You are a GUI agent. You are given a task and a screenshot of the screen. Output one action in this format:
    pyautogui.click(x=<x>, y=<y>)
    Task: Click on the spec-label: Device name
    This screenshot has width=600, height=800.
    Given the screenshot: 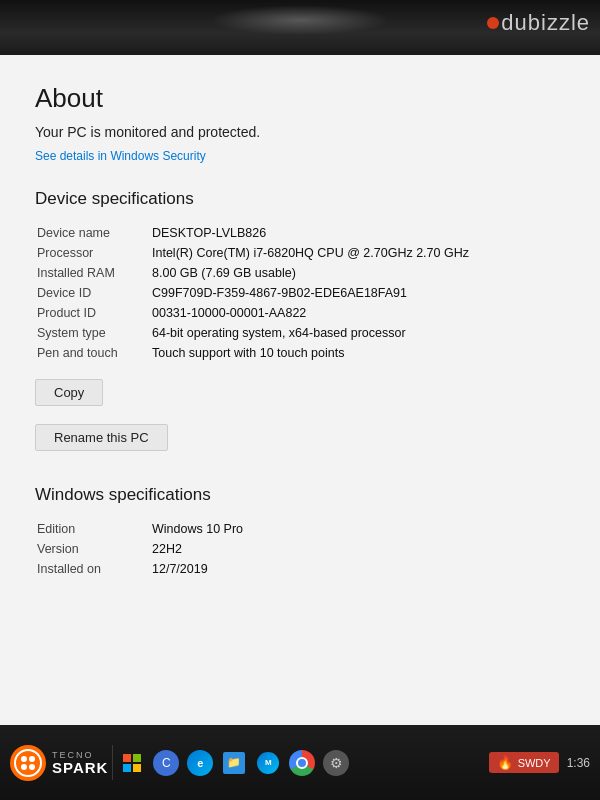 What is the action you would take?
    pyautogui.click(x=92, y=233)
    